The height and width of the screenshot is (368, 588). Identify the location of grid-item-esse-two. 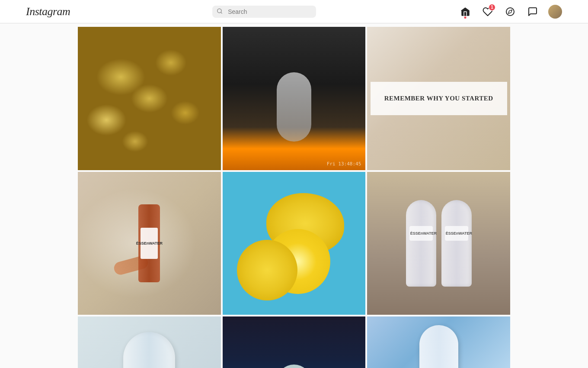
(438, 243).